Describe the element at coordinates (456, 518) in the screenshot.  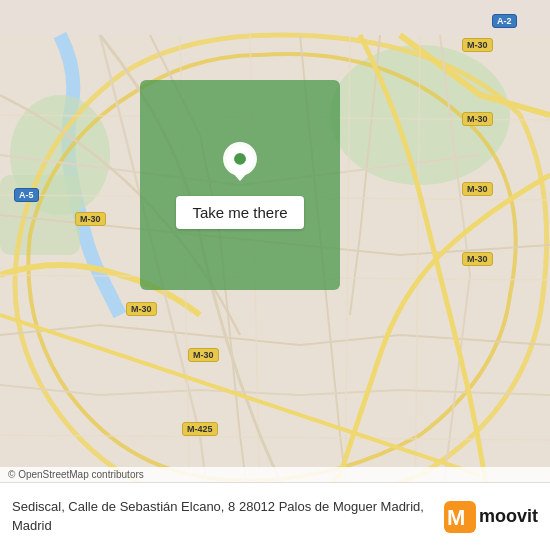
I see `svg-text: M` at that location.